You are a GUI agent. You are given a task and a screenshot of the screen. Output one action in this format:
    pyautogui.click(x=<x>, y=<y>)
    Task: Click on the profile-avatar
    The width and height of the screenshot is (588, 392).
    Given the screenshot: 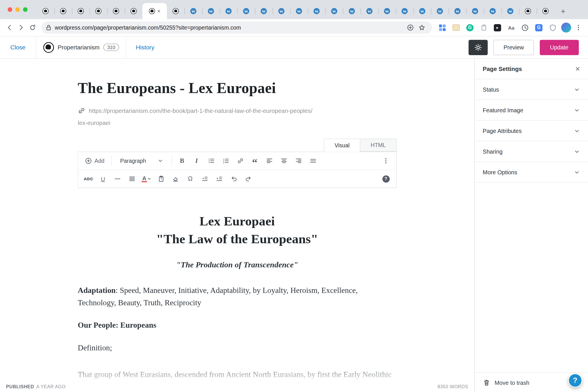 What is the action you would take?
    pyautogui.click(x=566, y=28)
    